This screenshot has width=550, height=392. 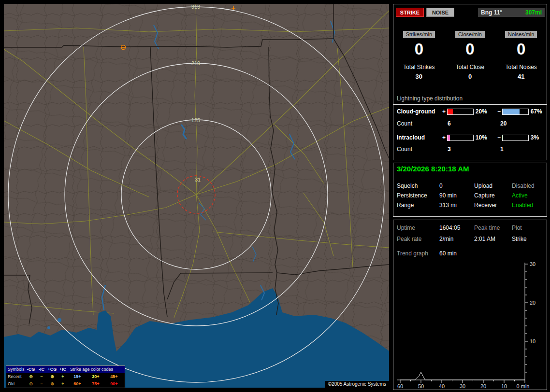 I want to click on persistence-label: Persistence, so click(x=418, y=196).